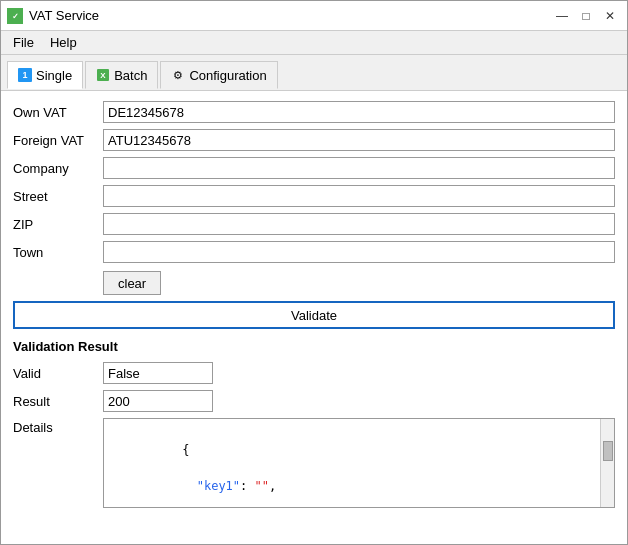 This screenshot has height=545, width=628. Describe the element at coordinates (228, 76) in the screenshot. I see `tab-config-label: Configuration` at that location.